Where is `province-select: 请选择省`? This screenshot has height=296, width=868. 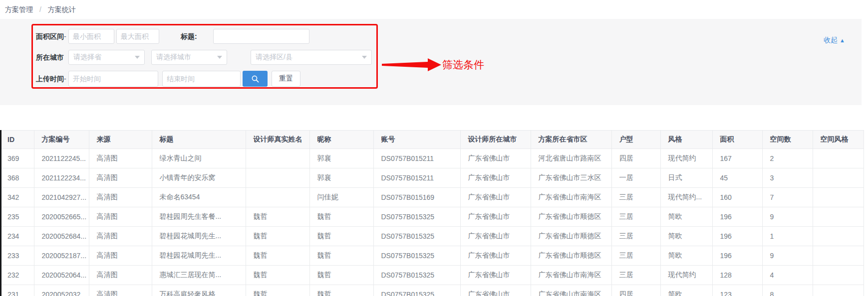 province-select: 请选择省 is located at coordinates (107, 57).